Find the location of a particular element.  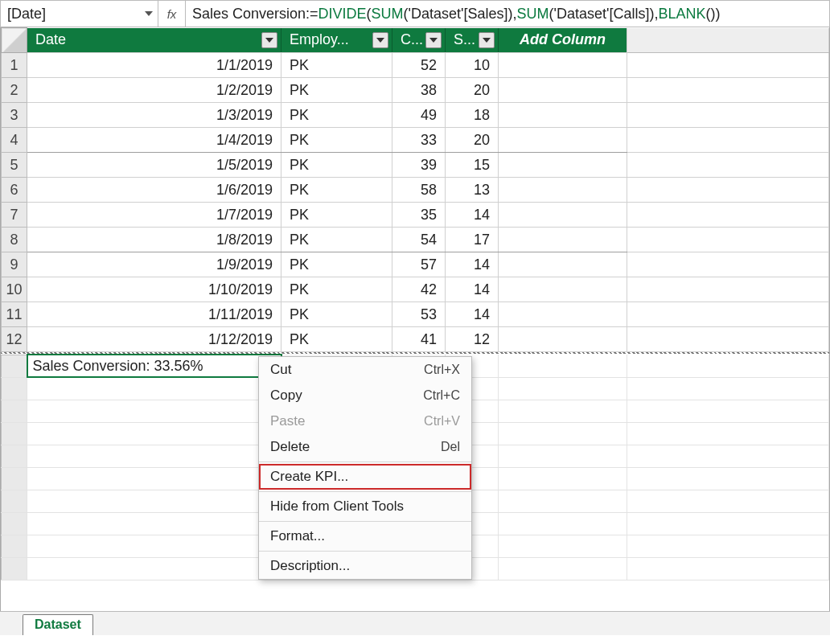

cell-s: 15 is located at coordinates (472, 166).